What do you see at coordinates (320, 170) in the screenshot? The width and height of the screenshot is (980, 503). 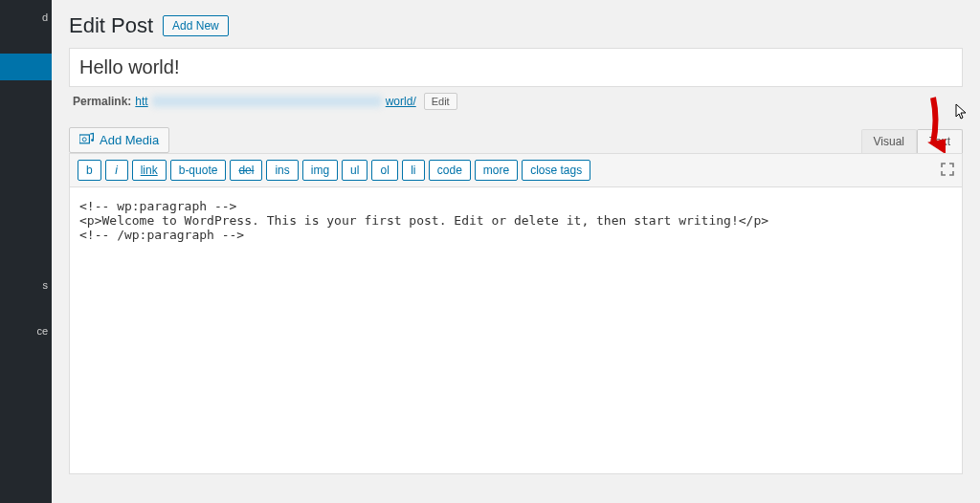 I see `toolbar-img-button: img` at bounding box center [320, 170].